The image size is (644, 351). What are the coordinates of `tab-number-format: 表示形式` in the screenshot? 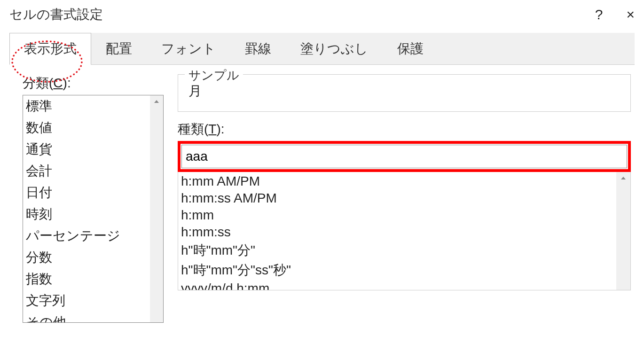 It's located at (50, 49).